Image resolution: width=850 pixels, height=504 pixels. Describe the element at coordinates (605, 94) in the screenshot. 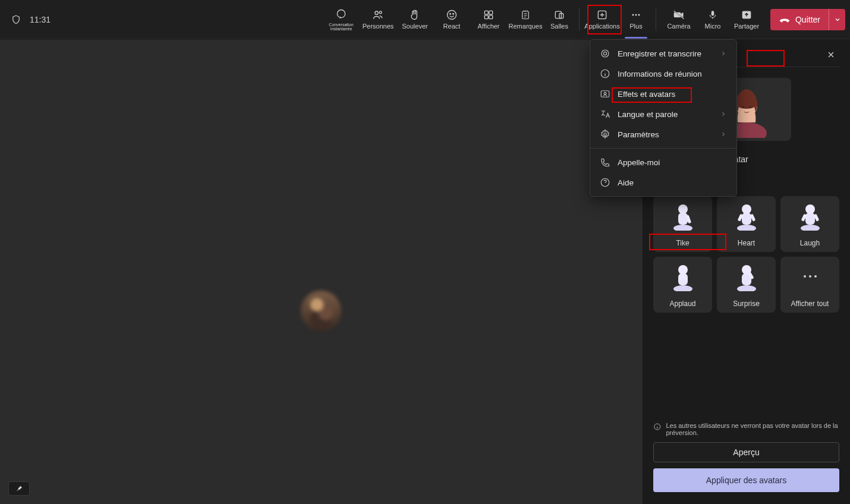

I see `effects-icon` at that location.